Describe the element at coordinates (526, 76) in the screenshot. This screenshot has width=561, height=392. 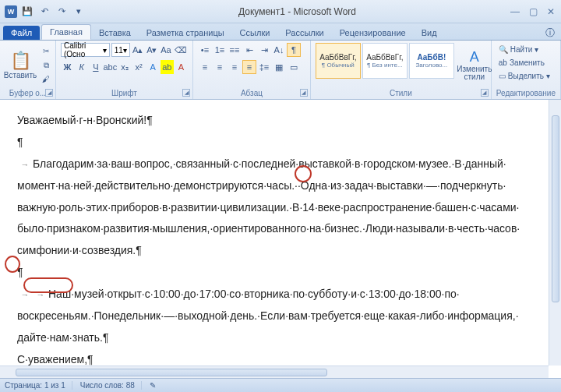
I see `select-label: Выделить` at that location.